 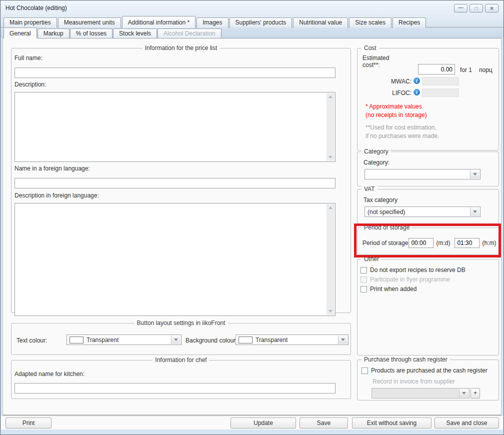 What do you see at coordinates (175, 388) in the screenshot?
I see `adapted-name-input` at bounding box center [175, 388].